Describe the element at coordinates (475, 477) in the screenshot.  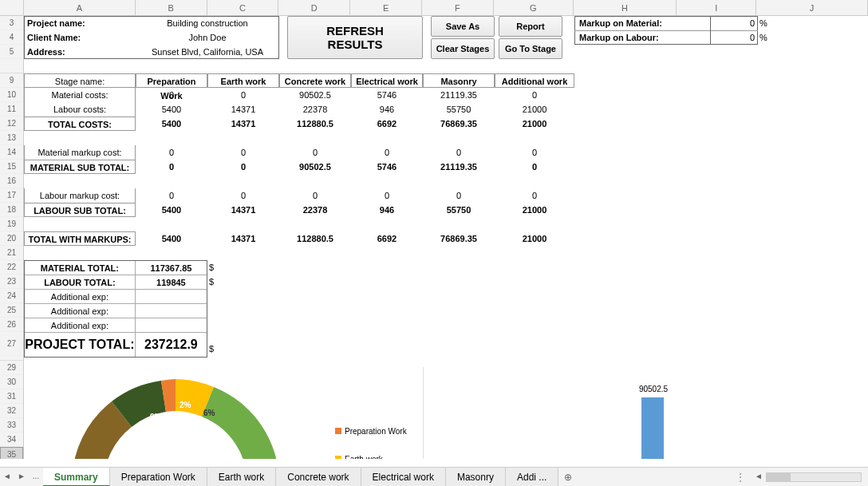
I see `tab-masonry: Masonry` at that location.